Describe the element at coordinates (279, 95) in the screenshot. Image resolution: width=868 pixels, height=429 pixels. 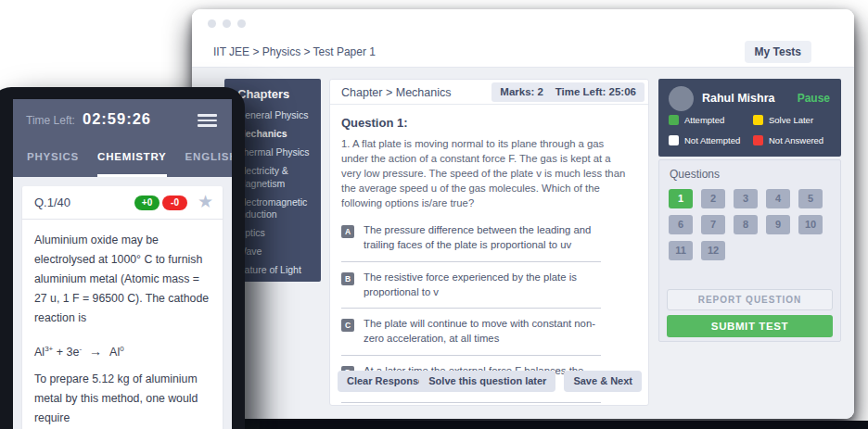
I see `sidebar-title: Chapters` at that location.